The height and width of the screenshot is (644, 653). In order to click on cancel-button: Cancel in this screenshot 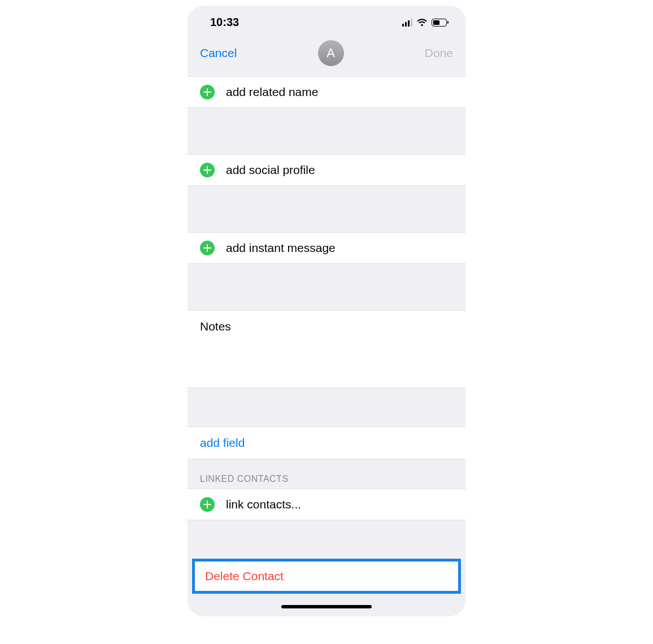, I will do `click(218, 53)`.